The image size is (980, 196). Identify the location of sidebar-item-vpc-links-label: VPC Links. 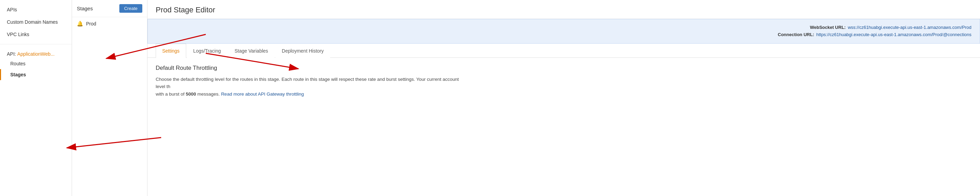
(18, 34).